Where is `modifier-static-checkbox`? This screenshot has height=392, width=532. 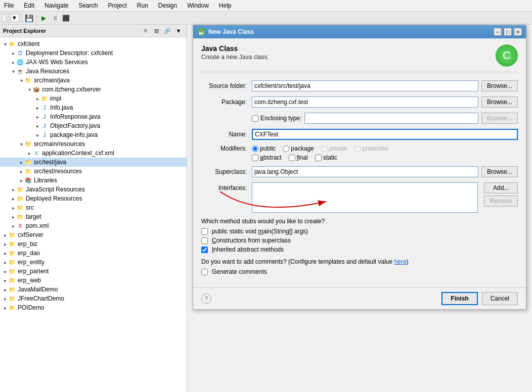 modifier-static-checkbox is located at coordinates (319, 158).